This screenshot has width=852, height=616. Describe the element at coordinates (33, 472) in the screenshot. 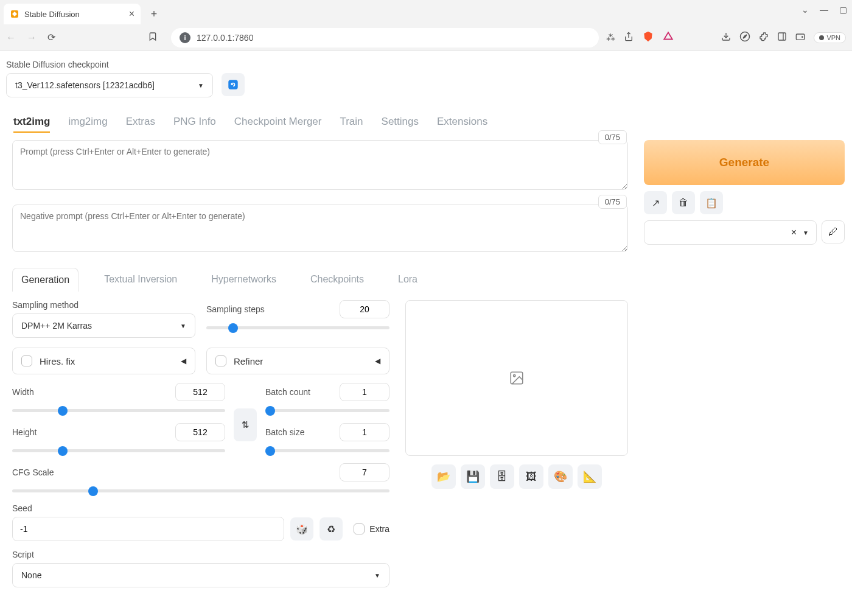

I see `cfg-scale-label: CFG Scale` at that location.